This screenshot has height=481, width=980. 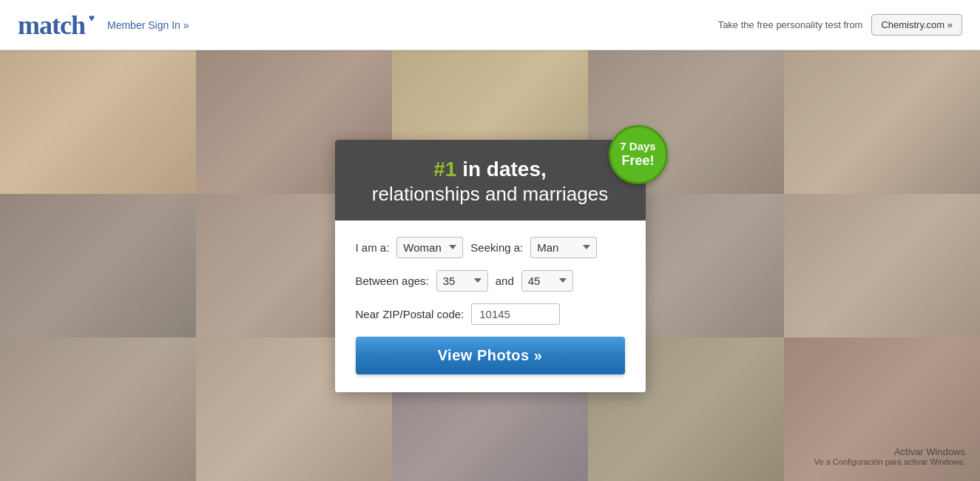 What do you see at coordinates (638, 155) in the screenshot?
I see `seven-days-free-badge: 7 Days Free!` at bounding box center [638, 155].